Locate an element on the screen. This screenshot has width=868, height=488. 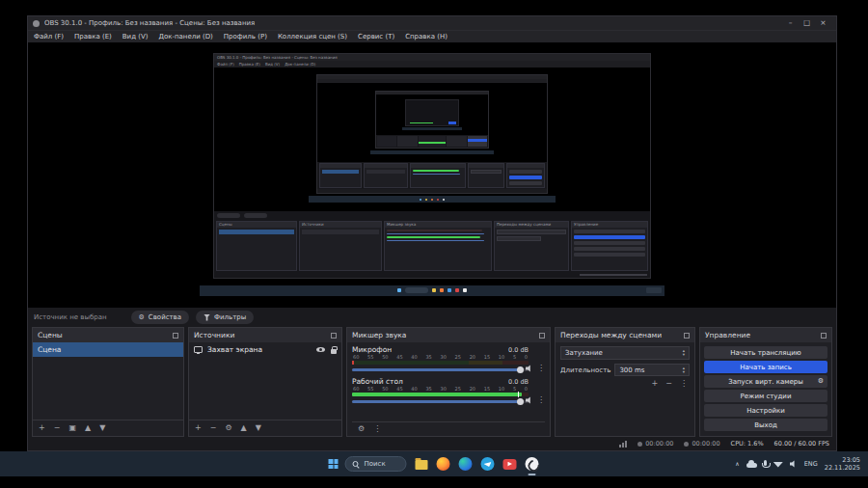
filters-button: Фильтры is located at coordinates (225, 317).